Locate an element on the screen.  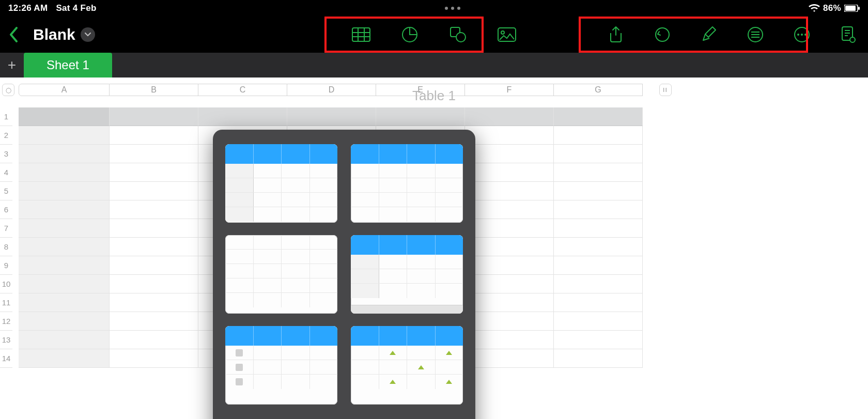
table-title: Table 1 is located at coordinates (434, 96).